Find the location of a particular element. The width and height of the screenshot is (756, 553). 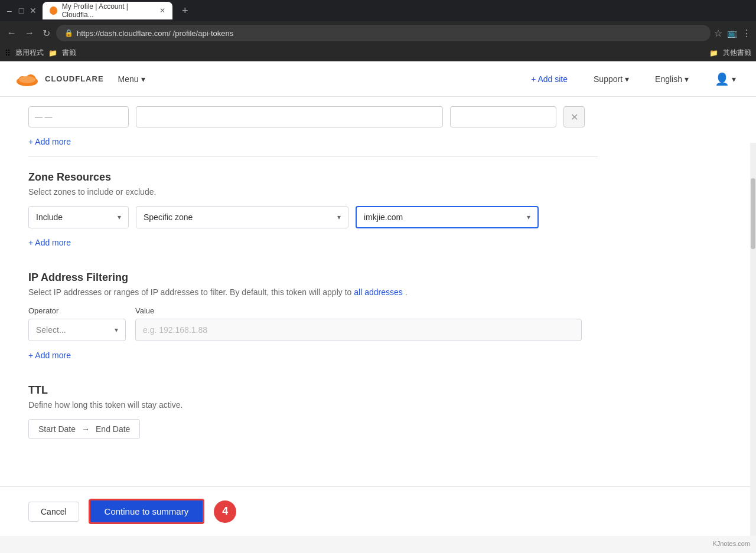

support-button: Support ▾ is located at coordinates (611, 79).